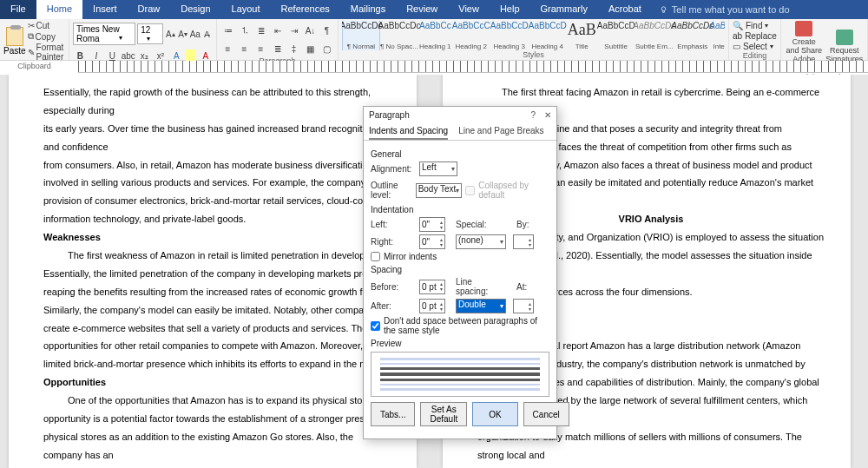 Image resolution: width=868 pixels, height=468 pixels. Describe the element at coordinates (149, 10) in the screenshot. I see `tab-draw: Draw` at that location.